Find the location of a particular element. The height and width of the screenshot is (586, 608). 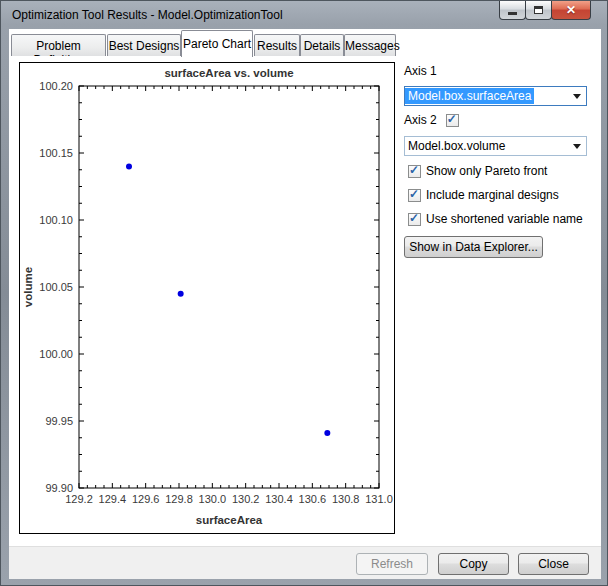

include-marginal-designs-row: ✓ Include marginal designs is located at coordinates (484, 195).